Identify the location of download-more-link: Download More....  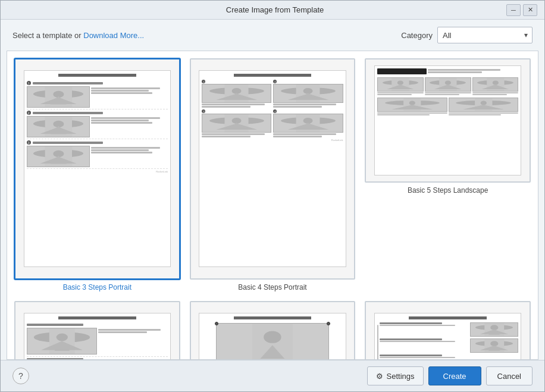
(114, 36).